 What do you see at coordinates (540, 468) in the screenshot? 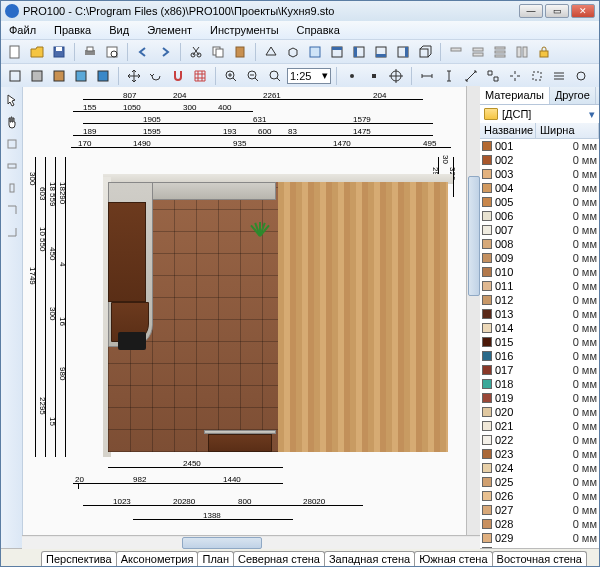
I see `material-row: 0240 мм` at bounding box center [540, 468].